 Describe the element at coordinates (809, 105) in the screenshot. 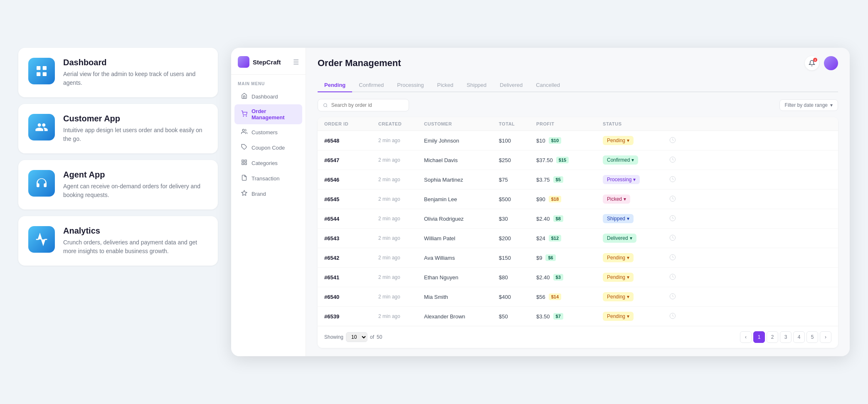

I see `filter-button: Filter by date range ▾` at that location.